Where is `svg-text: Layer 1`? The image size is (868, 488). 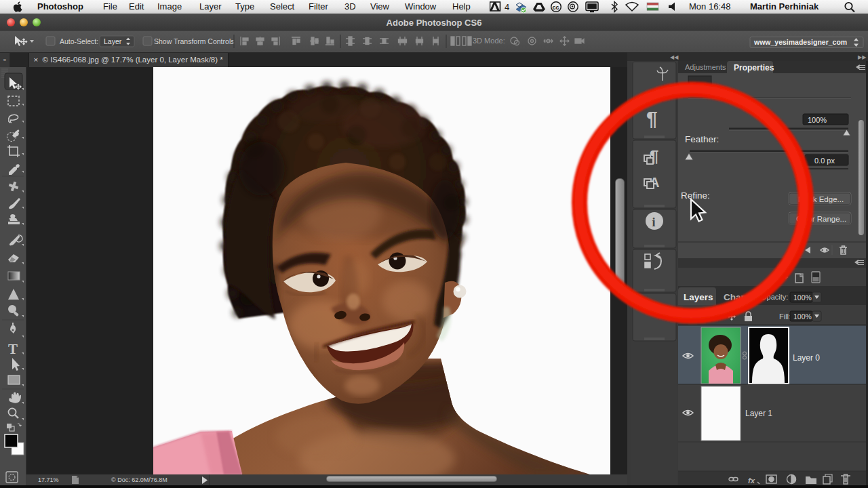 svg-text: Layer 1 is located at coordinates (759, 413).